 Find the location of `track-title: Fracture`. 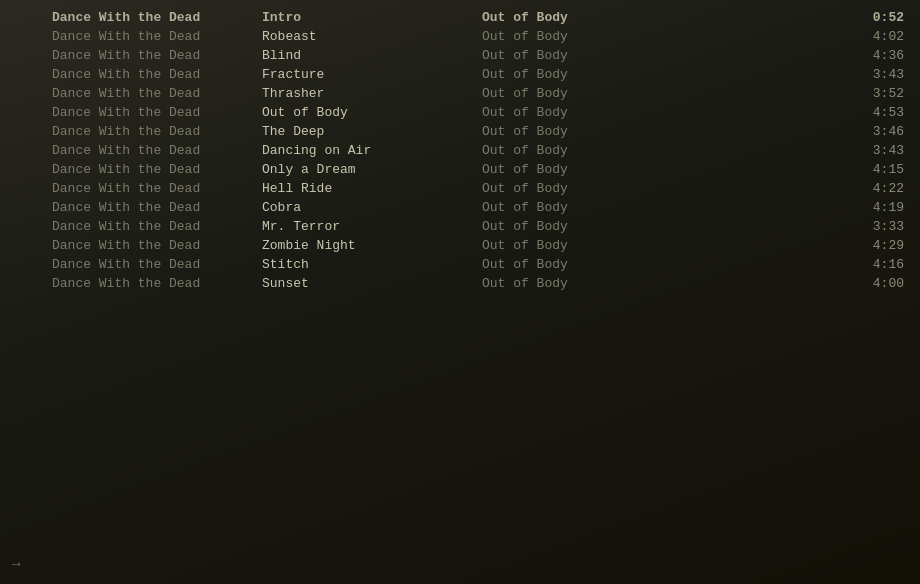

track-title: Fracture is located at coordinates (372, 74).